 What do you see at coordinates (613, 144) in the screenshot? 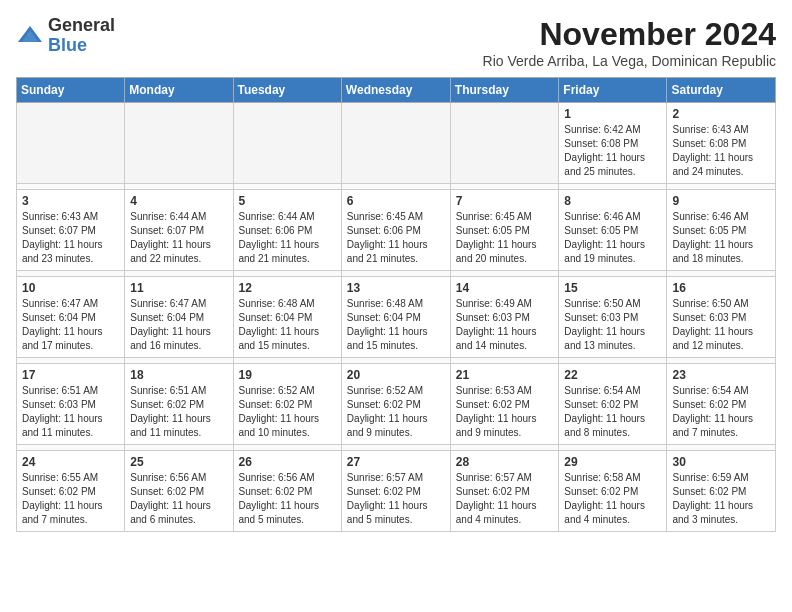
I see `calendar-cell: 1Sunrise: 6:42 AM Sunset: 6:08 PM Daylig…` at bounding box center [613, 144].